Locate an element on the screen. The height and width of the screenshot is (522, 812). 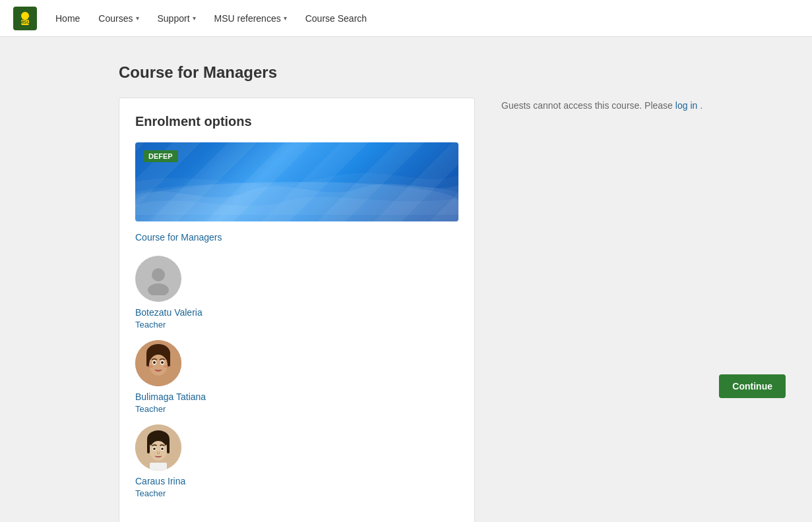
teacher-bulimaga-role: Teacher is located at coordinates (150, 409).